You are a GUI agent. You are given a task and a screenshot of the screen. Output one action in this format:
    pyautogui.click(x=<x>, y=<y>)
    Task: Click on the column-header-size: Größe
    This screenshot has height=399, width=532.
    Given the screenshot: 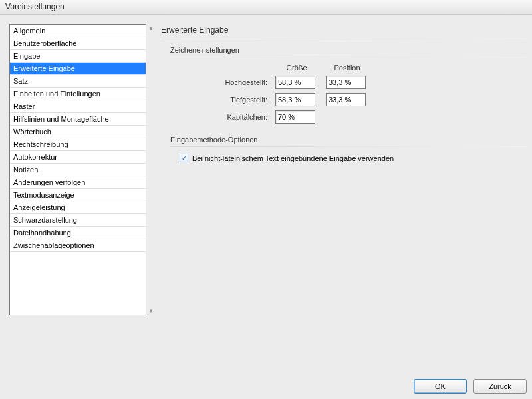 What is the action you would take?
    pyautogui.click(x=297, y=68)
    